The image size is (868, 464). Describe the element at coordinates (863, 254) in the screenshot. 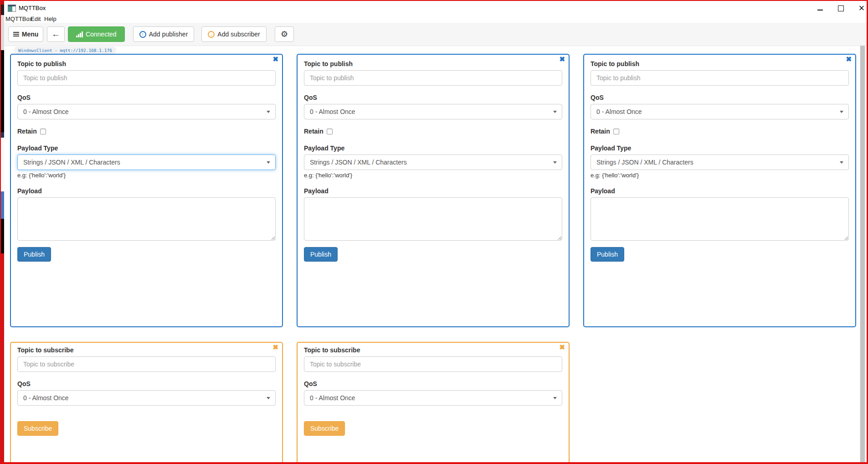

I see `vertical-scrollbar-thumb` at that location.